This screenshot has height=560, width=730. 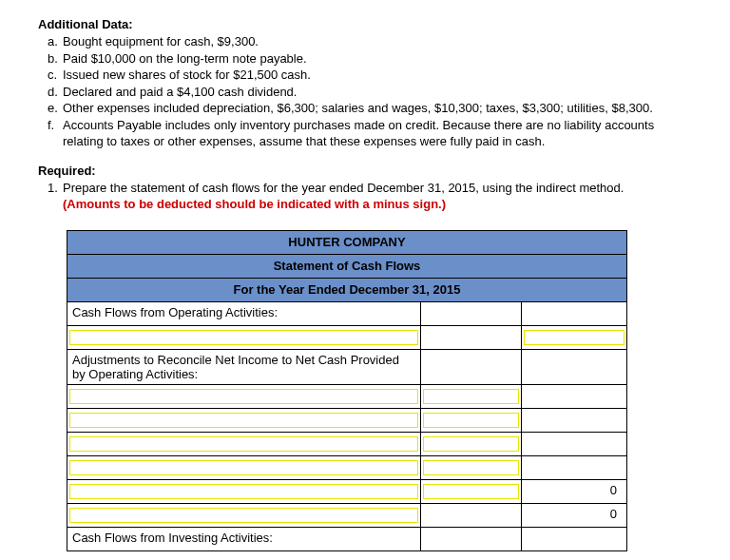 What do you see at coordinates (244, 314) in the screenshot?
I see `row-operating-label: Cash Flows from Operating Activities:` at bounding box center [244, 314].